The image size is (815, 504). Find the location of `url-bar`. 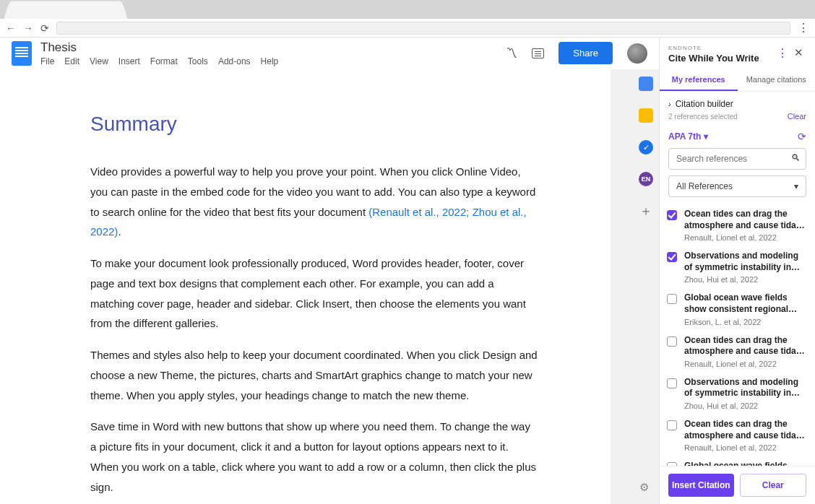

url-bar is located at coordinates (423, 28).